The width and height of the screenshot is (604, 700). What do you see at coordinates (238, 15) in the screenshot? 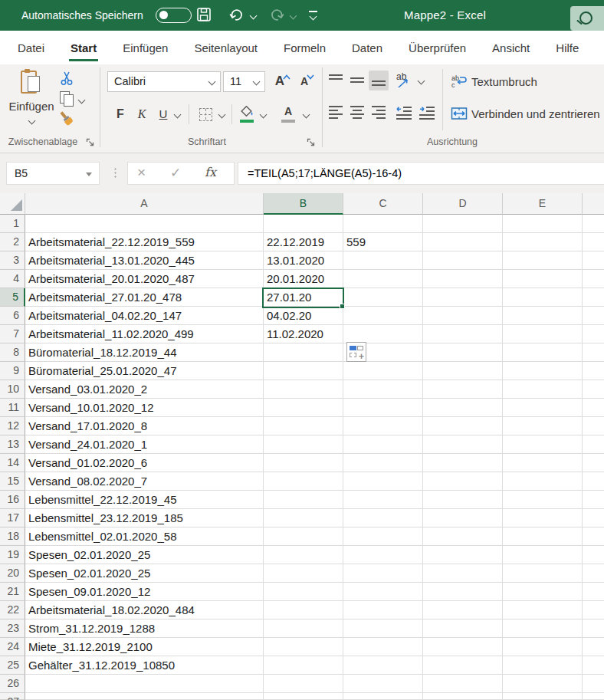
I see `undo-button` at bounding box center [238, 15].